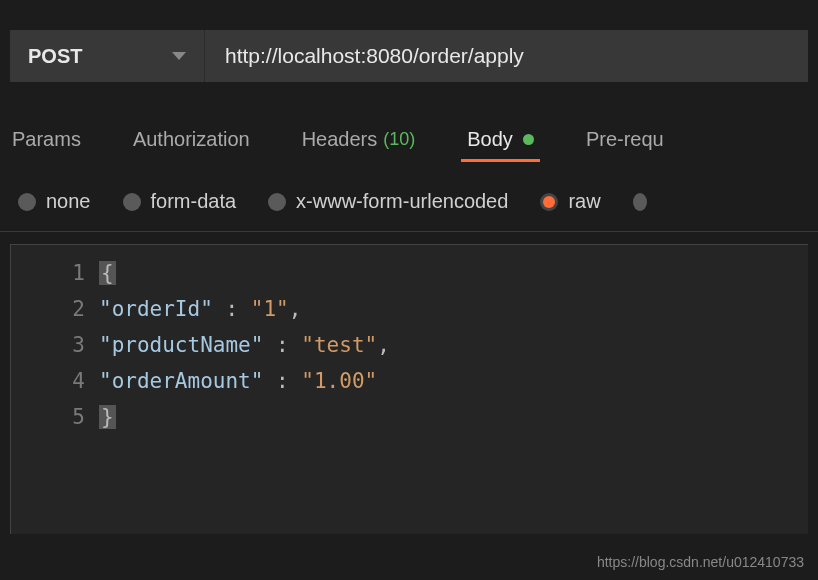 This screenshot has width=818, height=580. Describe the element at coordinates (108, 417) in the screenshot. I see `brace-close: }` at that location.